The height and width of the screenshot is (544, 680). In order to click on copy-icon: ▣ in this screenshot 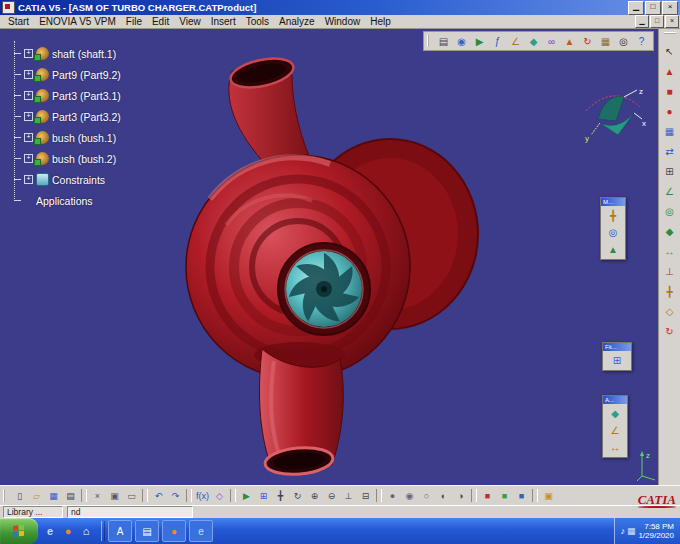, I will do `click(114, 496)`.